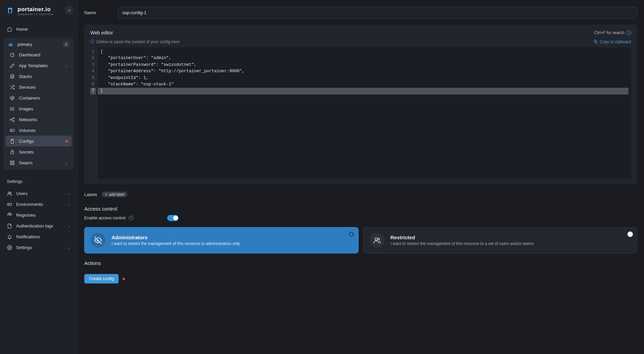  I want to click on card-radio, so click(630, 234).